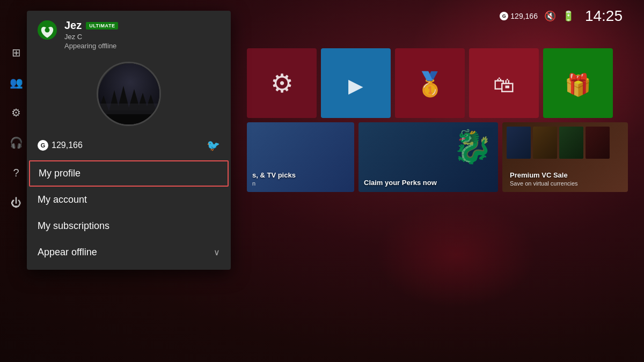 The image size is (644, 362). What do you see at coordinates (16, 203) in the screenshot?
I see `sidebar-icon-power: ⏻` at bounding box center [16, 203].